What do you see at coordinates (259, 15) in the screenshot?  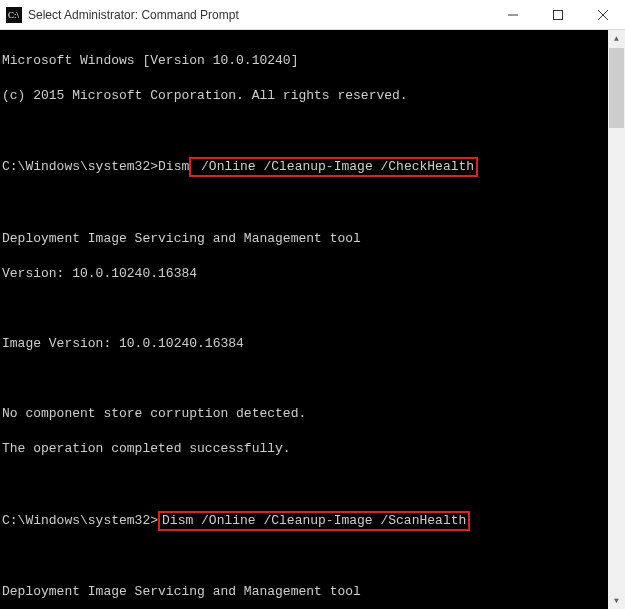 I see `window-title: Select Administrator: Command Prompt` at bounding box center [259, 15].